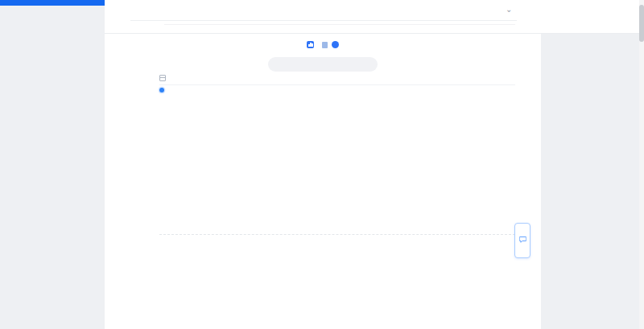 The height and width of the screenshot is (329, 644). What do you see at coordinates (642, 164) in the screenshot?
I see `scrollbar-track` at bounding box center [642, 164].